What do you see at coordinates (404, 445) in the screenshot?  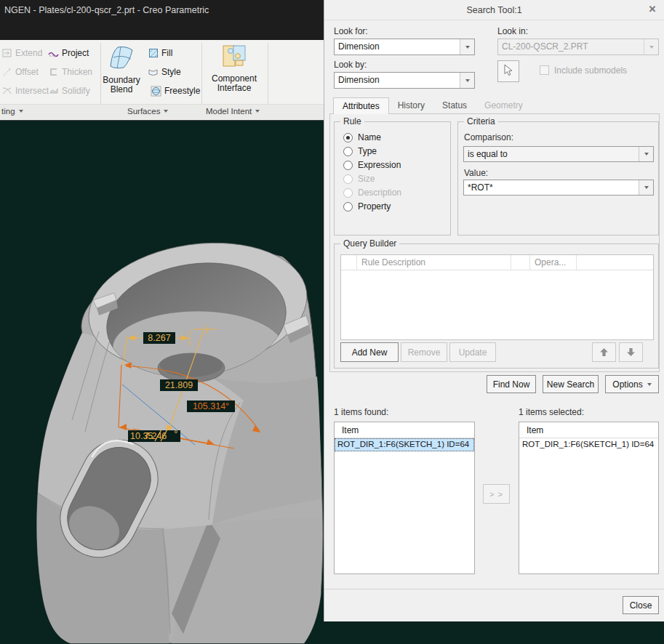 I see `found-list-item: ROT_DIR_1:F6(SKETCH_1) ID=64` at bounding box center [404, 445].